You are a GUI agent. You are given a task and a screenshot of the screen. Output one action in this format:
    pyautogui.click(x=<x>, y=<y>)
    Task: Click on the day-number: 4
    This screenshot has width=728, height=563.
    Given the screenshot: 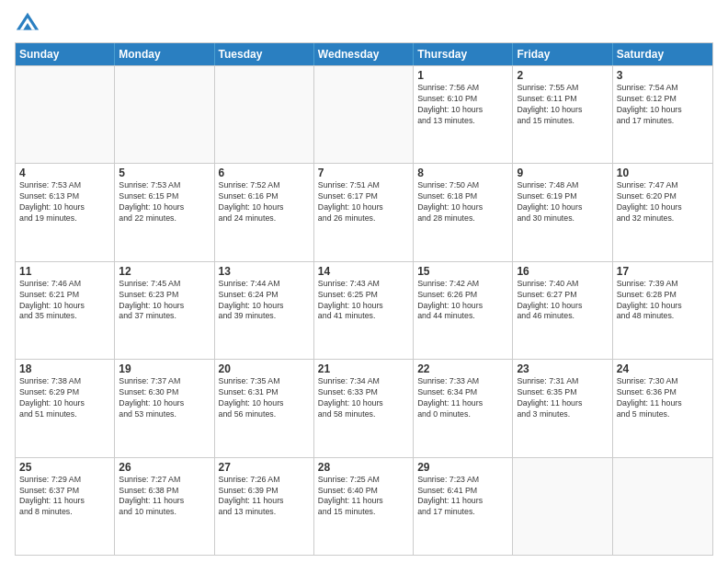 What is the action you would take?
    pyautogui.click(x=64, y=173)
    